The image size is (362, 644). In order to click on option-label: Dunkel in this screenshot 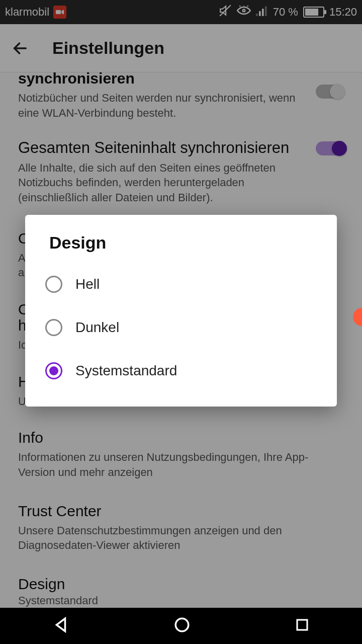, I will do `click(98, 328)`.